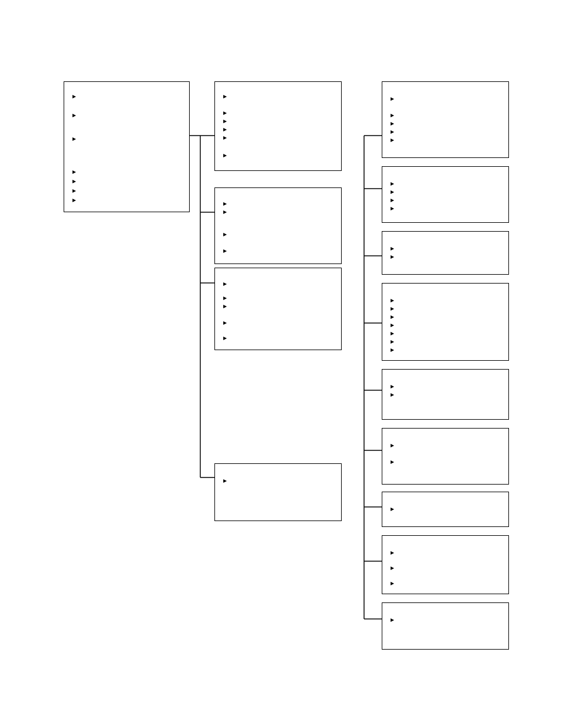 The height and width of the screenshot is (728, 562). I want to click on diagram-box-R3, so click(445, 253).